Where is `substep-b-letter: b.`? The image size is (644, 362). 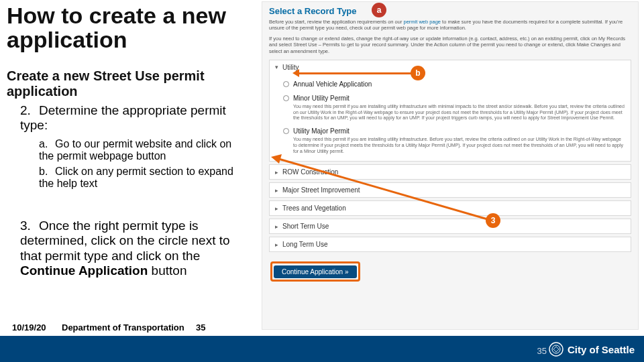
substep-b-letter: b. is located at coordinates (47, 172).